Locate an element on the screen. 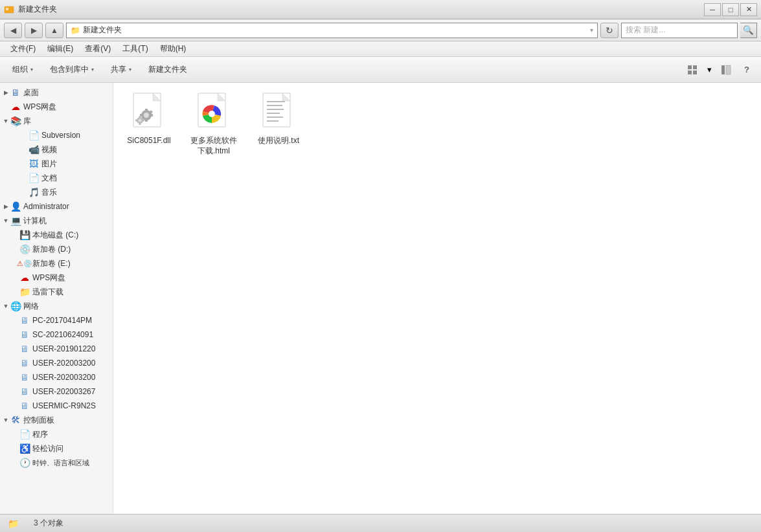 Image resolution: width=761 pixels, height=532 pixels. view-mode-button is located at coordinates (692, 70).